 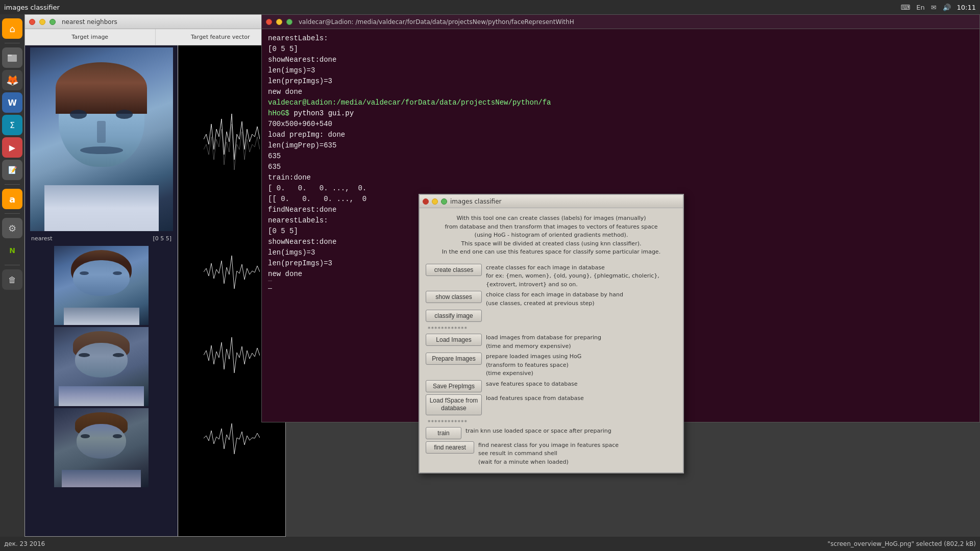 What do you see at coordinates (551, 454) in the screenshot?
I see `find-nearest-row: find nearest find nearest class for you …` at bounding box center [551, 454].